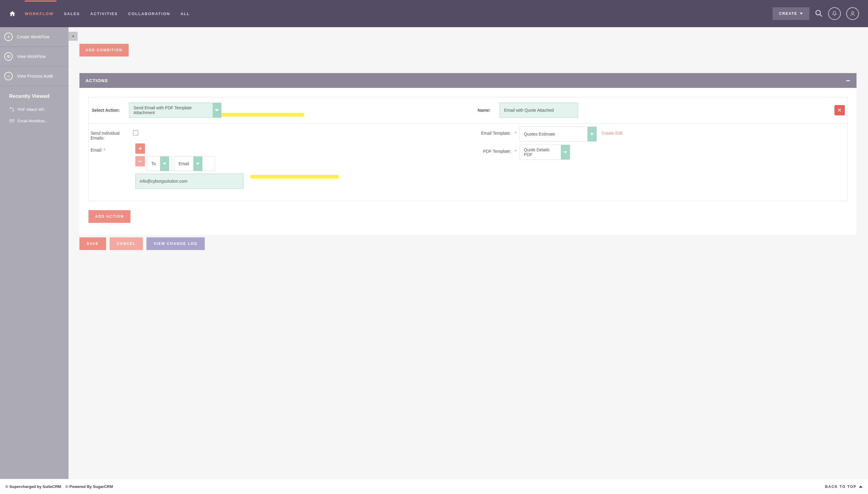  I want to click on recent-item-label: PDF Attach WF.., so click(32, 109).